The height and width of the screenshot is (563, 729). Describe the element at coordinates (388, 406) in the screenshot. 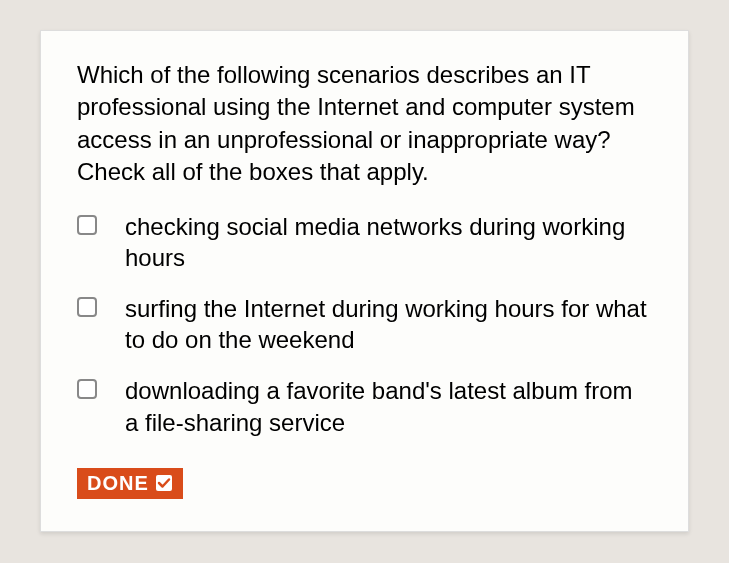

I see `option-label: downloading a favorite band's latest alb…` at that location.